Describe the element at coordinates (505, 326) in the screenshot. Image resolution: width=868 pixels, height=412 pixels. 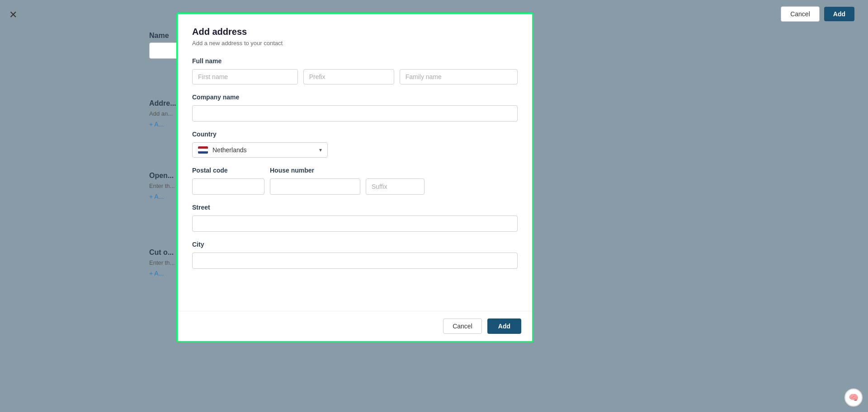
I see `footer-add-button: Add` at that location.